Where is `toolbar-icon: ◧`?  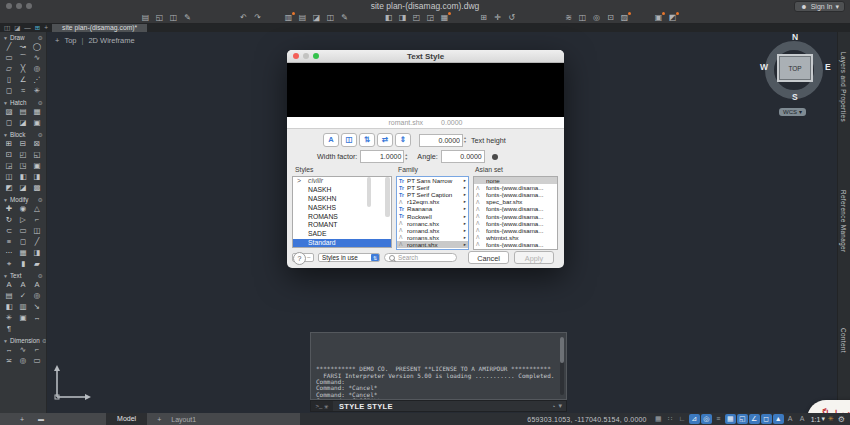
toolbar-icon: ◧ is located at coordinates (388, 18).